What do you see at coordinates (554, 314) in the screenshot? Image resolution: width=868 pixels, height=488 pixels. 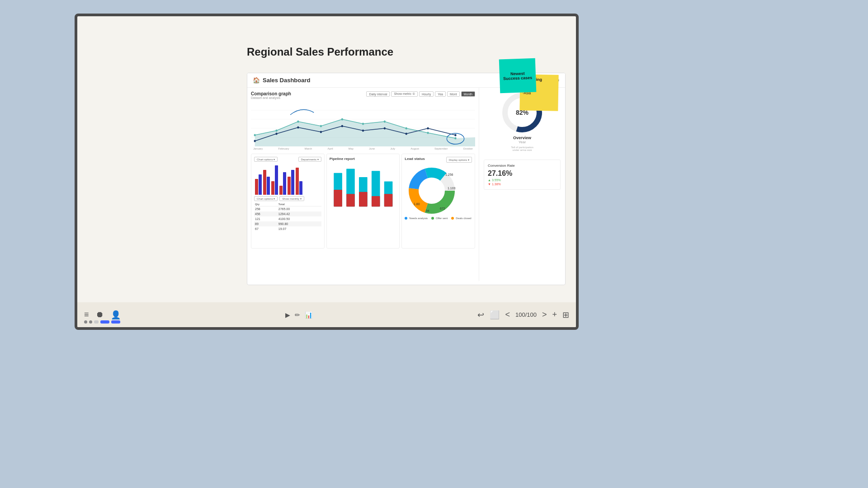 I see `add-page-icon: +` at bounding box center [554, 314].